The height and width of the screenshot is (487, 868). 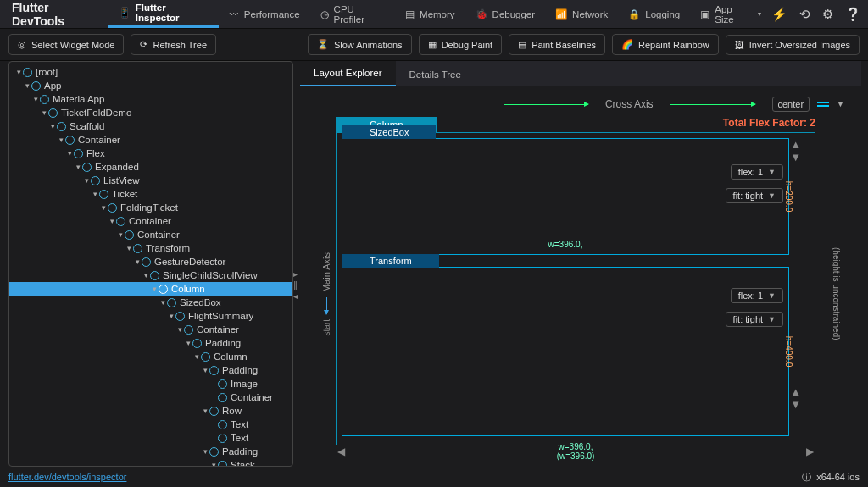 I want to click on tree-node-image: Image, so click(x=151, y=384).